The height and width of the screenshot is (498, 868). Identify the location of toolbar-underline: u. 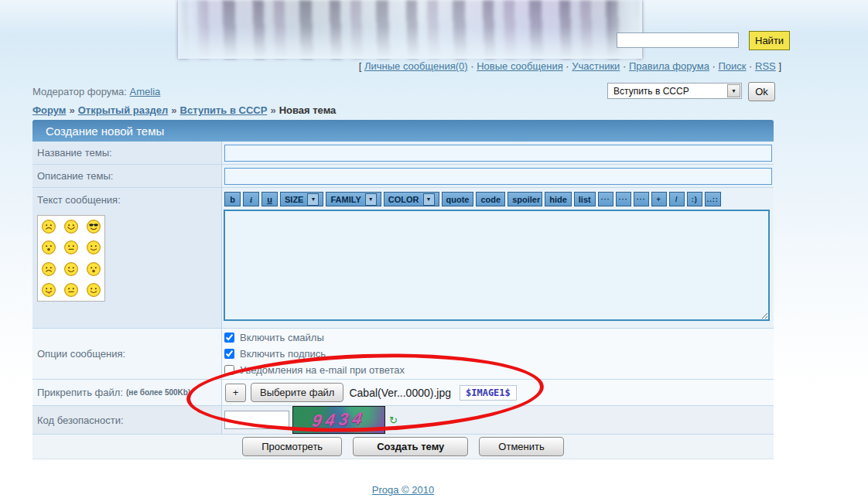
(269, 200).